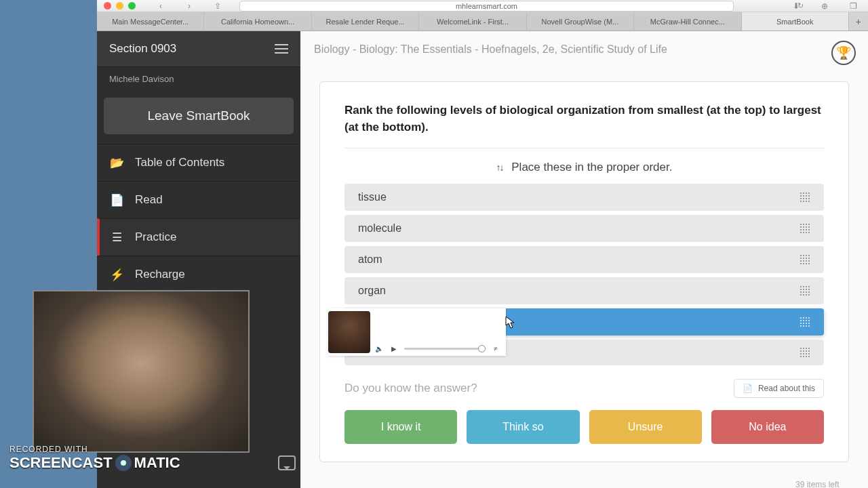 The width and height of the screenshot is (868, 488). What do you see at coordinates (585, 148) in the screenshot?
I see `divider` at bounding box center [585, 148].